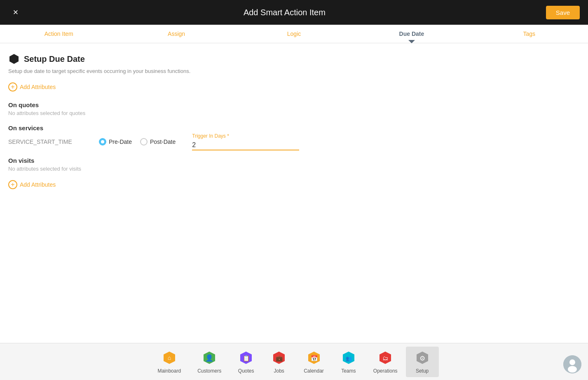 This screenshot has width=588, height=380. What do you see at coordinates (137, 142) in the screenshot?
I see `radio-group-date-type: Pre-Date Post-Date` at bounding box center [137, 142].